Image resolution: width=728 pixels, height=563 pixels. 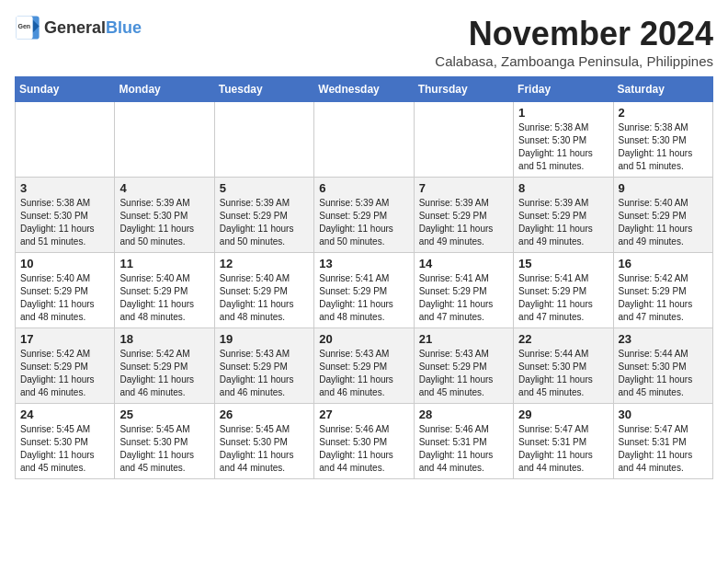 I want to click on calendar-cell: 16Sunrise: 5:42 AM Sunset: 5:29 PM Dayli…, so click(x=663, y=291).